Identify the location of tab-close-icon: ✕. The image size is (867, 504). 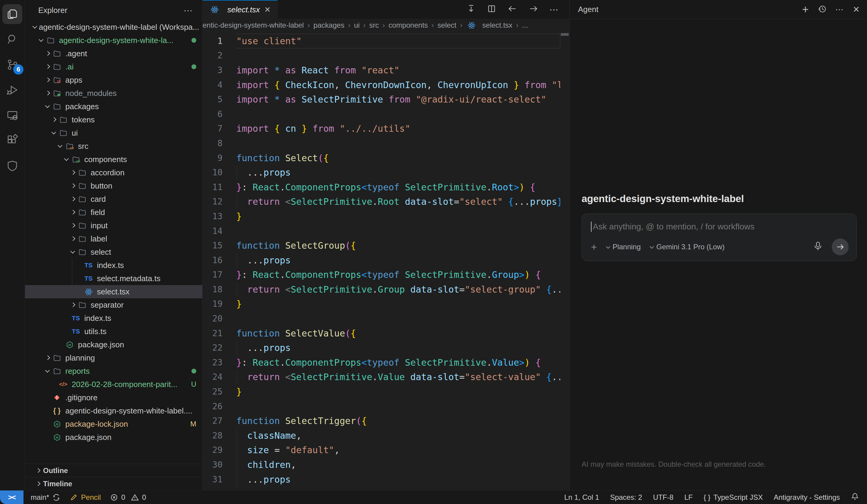
(267, 10).